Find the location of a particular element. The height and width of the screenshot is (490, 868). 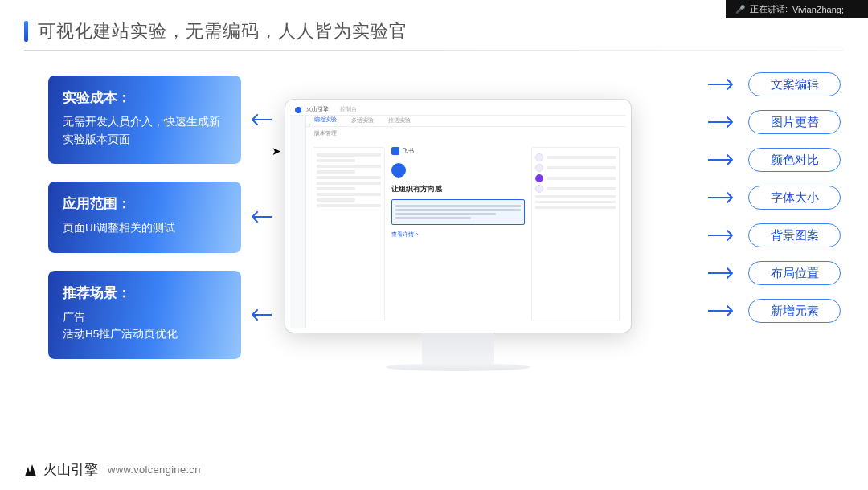

pill-label: 背景图案 is located at coordinates (795, 236).